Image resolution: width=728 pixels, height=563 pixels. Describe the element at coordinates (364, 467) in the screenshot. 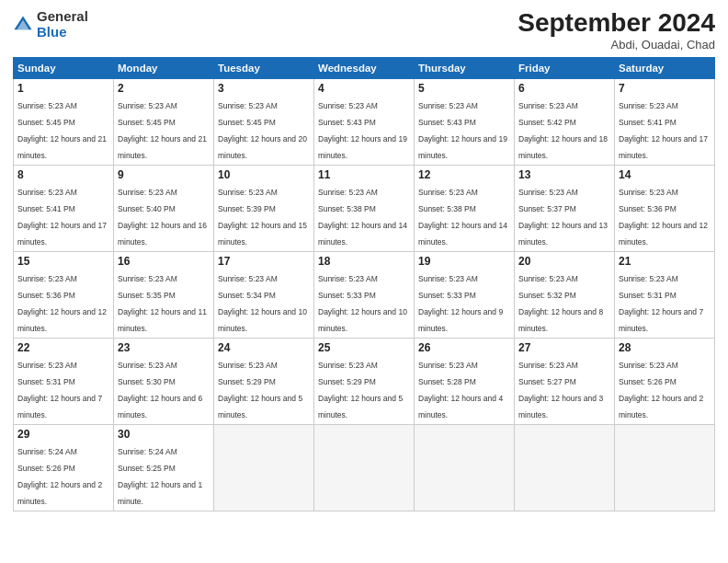

I see `table-row: 29Sunrise: 5:24 AMSunset: 5:26 PMDayligh…` at that location.